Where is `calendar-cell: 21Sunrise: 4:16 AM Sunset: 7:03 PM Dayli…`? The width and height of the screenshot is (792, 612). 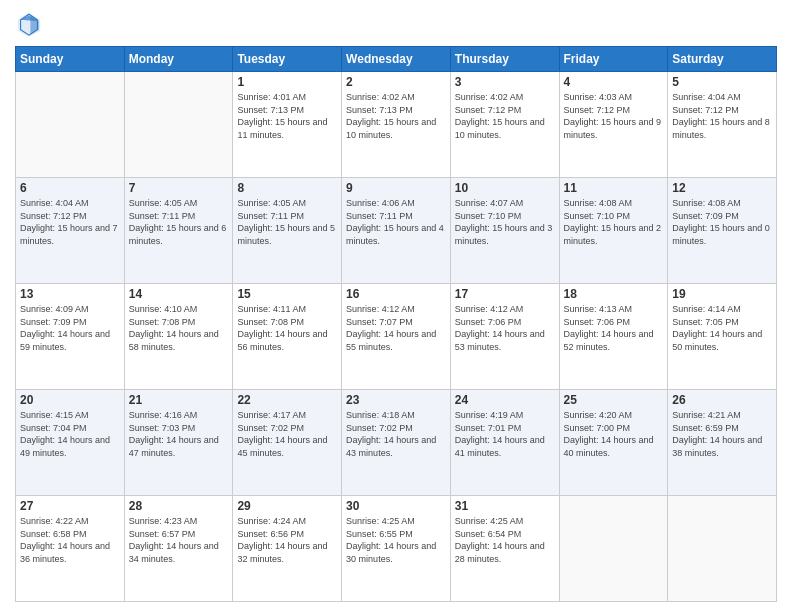 calendar-cell: 21Sunrise: 4:16 AM Sunset: 7:03 PM Dayli… is located at coordinates (178, 443).